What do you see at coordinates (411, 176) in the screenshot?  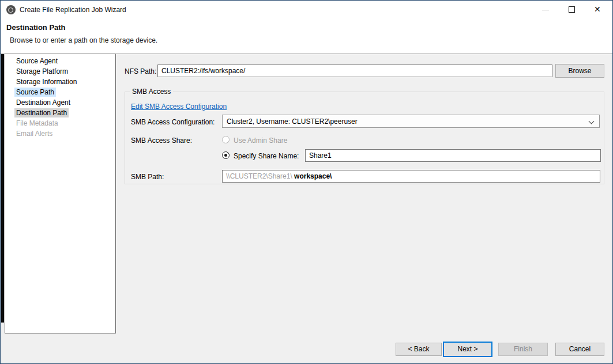 I see `smb-path-input: \\CLUSTER2\Share1\ workspace\` at bounding box center [411, 176].